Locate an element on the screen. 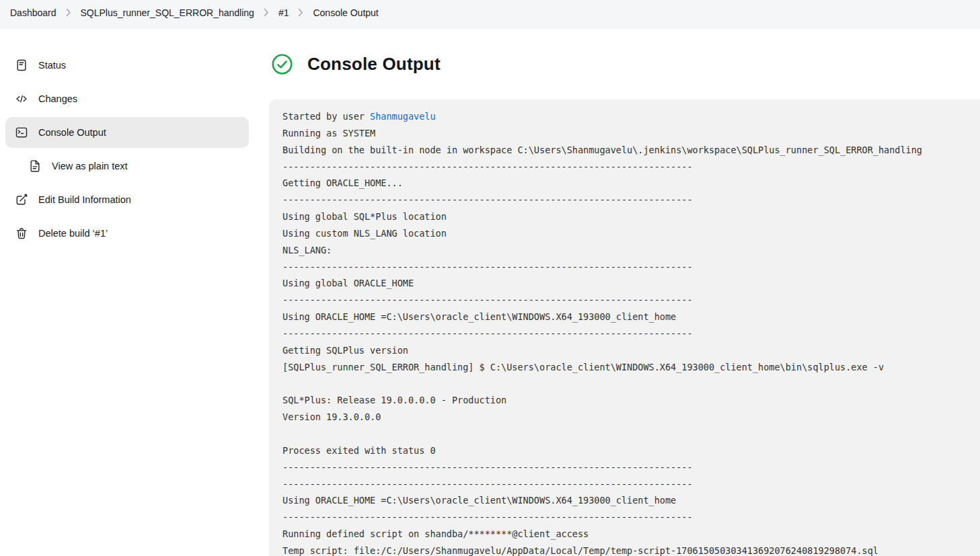 This screenshot has width=980, height=556. trash-icon is located at coordinates (22, 233).